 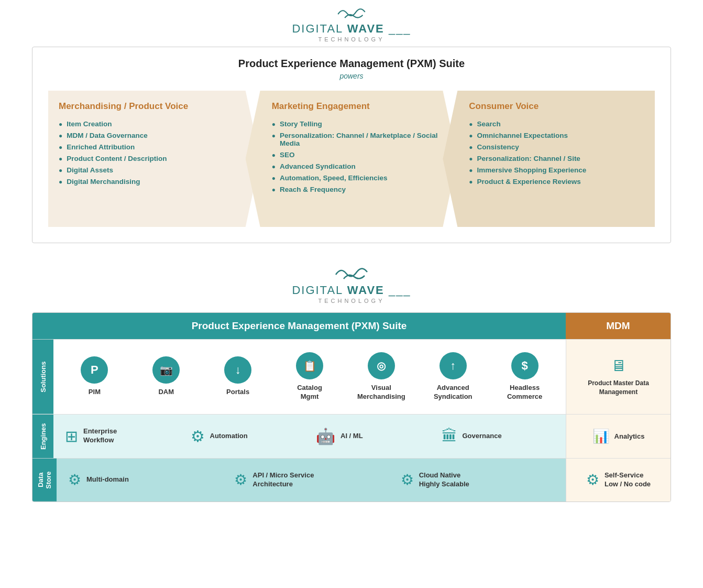 What do you see at coordinates (351, 158) in the screenshot?
I see `segment-2-list: Story Telling Personalization: Channel /…` at bounding box center [351, 158].